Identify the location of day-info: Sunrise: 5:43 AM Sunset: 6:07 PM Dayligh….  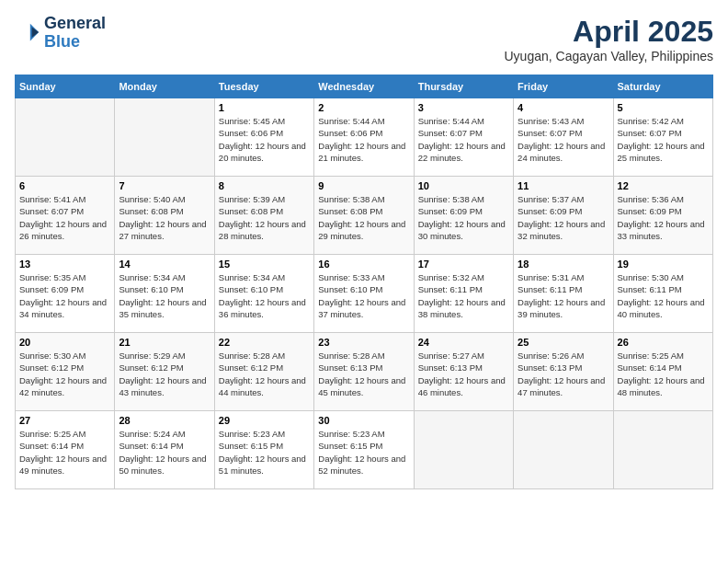
(563, 140).